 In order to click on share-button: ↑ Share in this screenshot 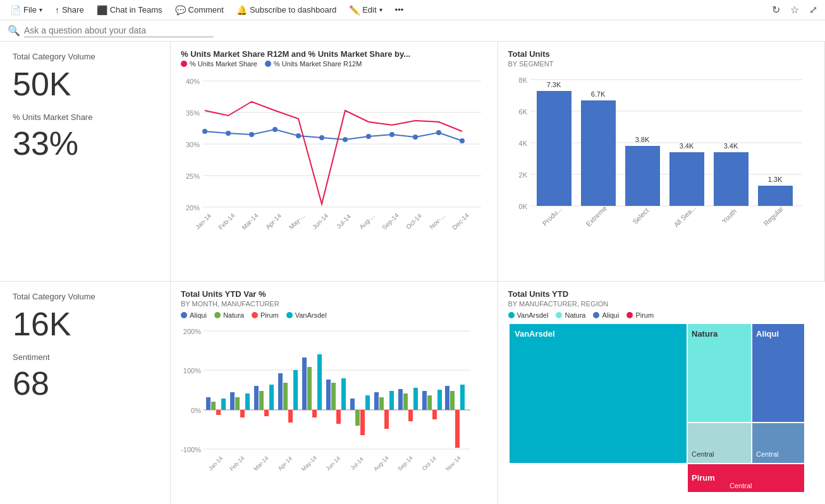, I will do `click(70, 10)`.